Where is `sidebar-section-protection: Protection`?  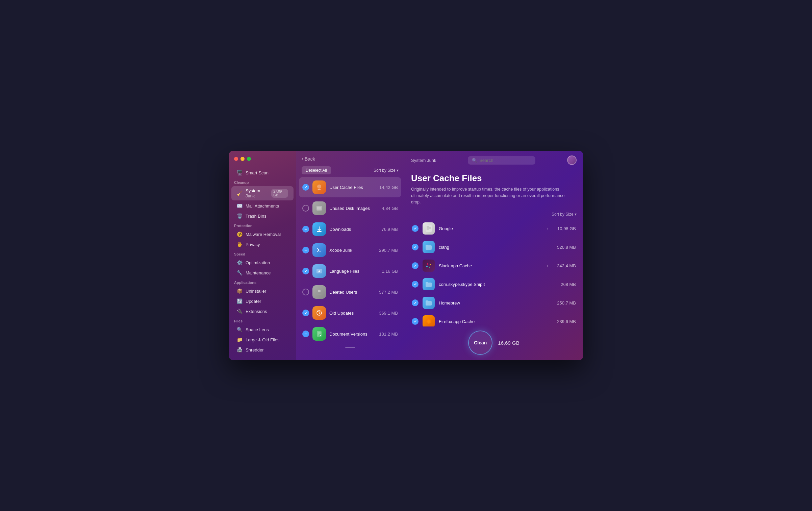
sidebar-section-protection: Protection is located at coordinates (262, 225).